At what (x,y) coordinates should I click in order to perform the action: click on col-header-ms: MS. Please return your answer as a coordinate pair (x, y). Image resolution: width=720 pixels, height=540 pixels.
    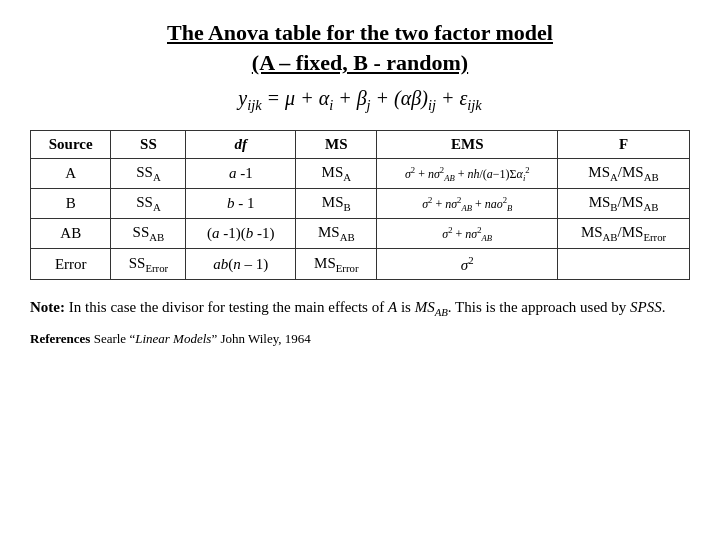
    Looking at the image, I should click on (336, 145).